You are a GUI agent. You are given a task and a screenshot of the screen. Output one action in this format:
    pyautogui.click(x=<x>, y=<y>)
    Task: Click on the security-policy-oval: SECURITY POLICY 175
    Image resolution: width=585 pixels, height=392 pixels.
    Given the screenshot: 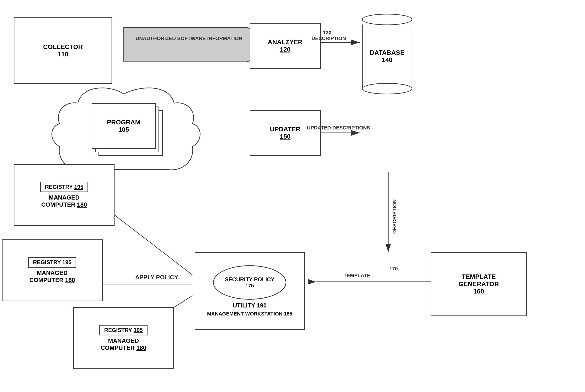 What is the action you would take?
    pyautogui.click(x=250, y=282)
    